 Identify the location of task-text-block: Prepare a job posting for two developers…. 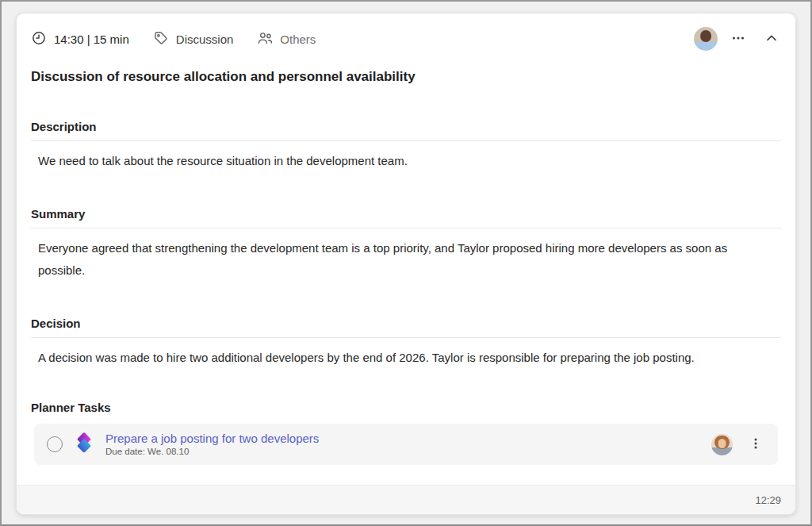
(213, 444).